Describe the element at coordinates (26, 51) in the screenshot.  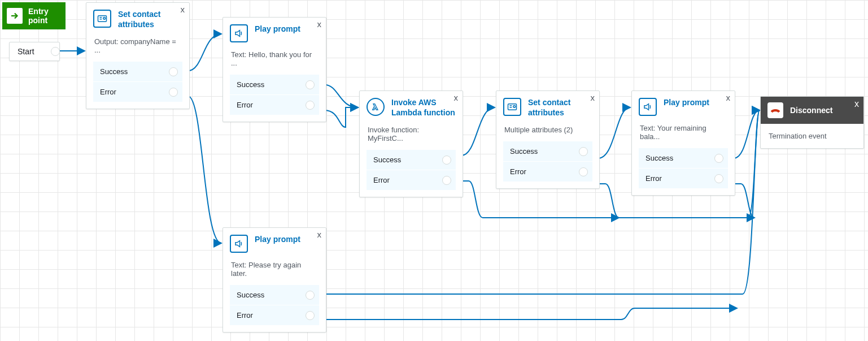
I see `start-label: Start` at that location.